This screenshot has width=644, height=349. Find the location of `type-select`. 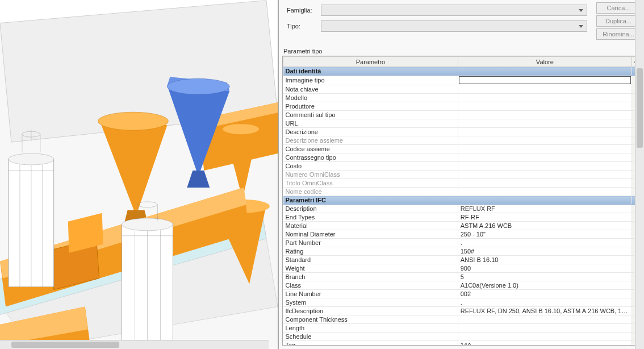

type-select is located at coordinates (454, 26).